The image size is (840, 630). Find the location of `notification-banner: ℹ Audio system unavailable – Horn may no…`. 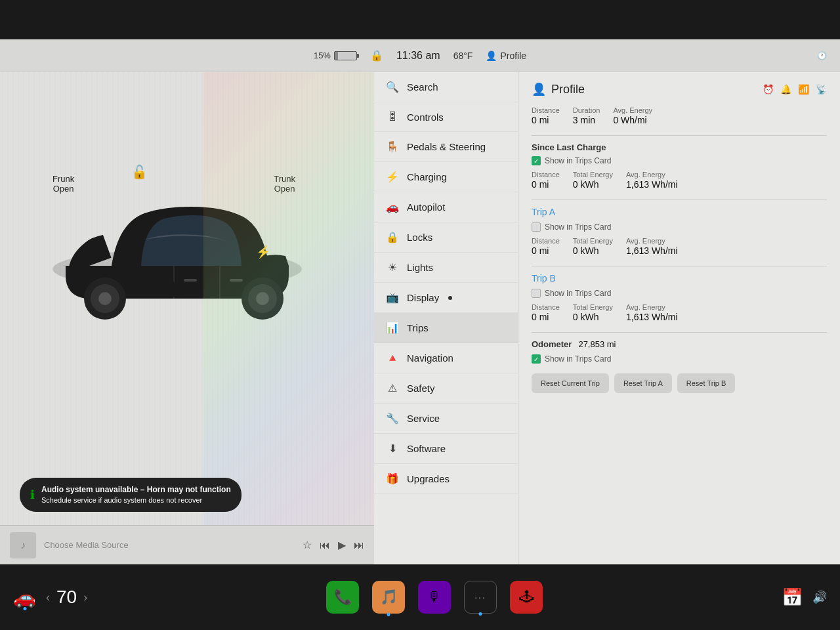

notification-banner: ℹ Audio system unavailable – Horn may no… is located at coordinates (131, 495).